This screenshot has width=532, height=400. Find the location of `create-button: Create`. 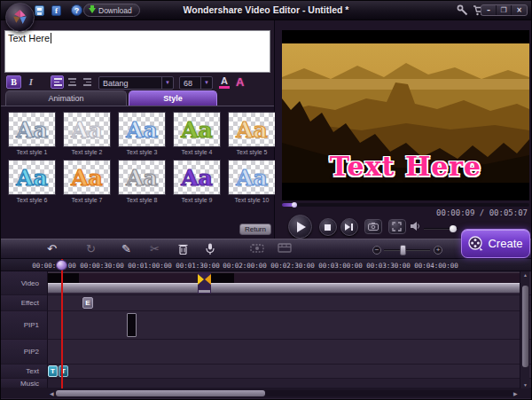

create-button: Create is located at coordinates (496, 243).